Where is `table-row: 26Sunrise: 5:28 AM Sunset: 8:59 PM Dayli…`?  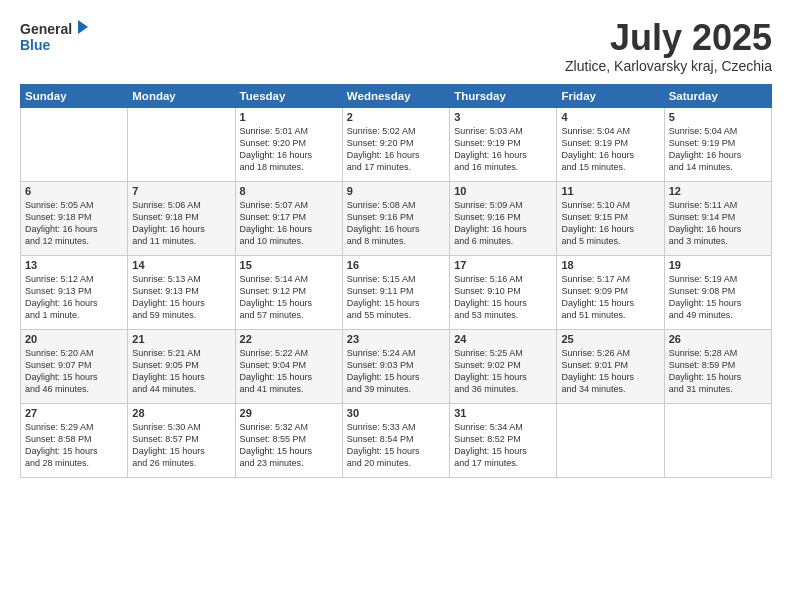 table-row: 26Sunrise: 5:28 AM Sunset: 8:59 PM Dayli… is located at coordinates (718, 366).